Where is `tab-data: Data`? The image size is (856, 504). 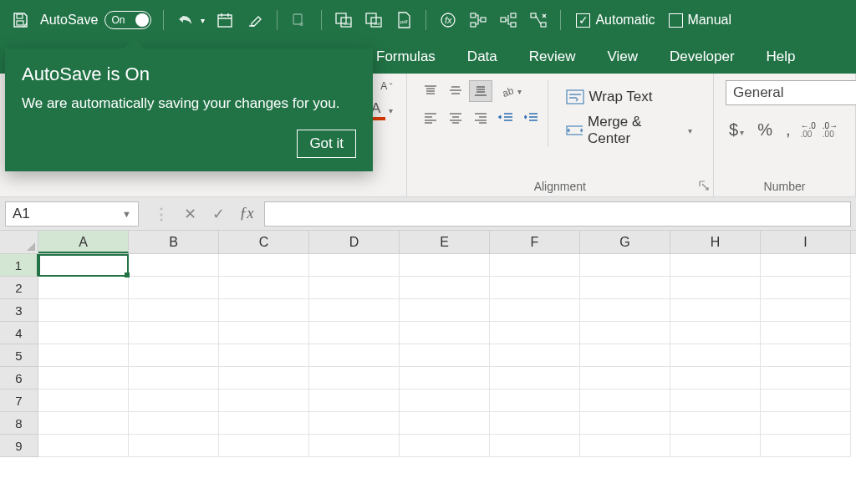 tab-data: Data is located at coordinates (482, 57).